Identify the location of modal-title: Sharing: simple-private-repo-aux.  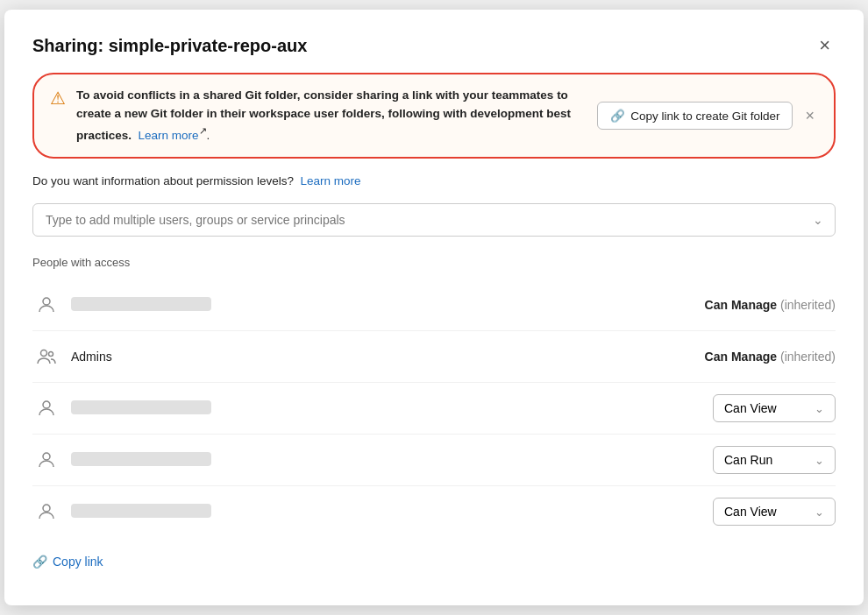
(170, 46).